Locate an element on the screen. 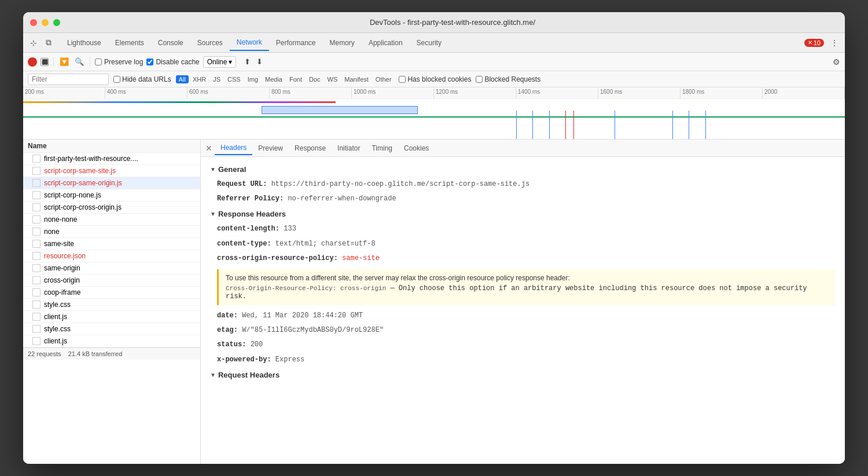  blocked-requests-input is located at coordinates (479, 79).